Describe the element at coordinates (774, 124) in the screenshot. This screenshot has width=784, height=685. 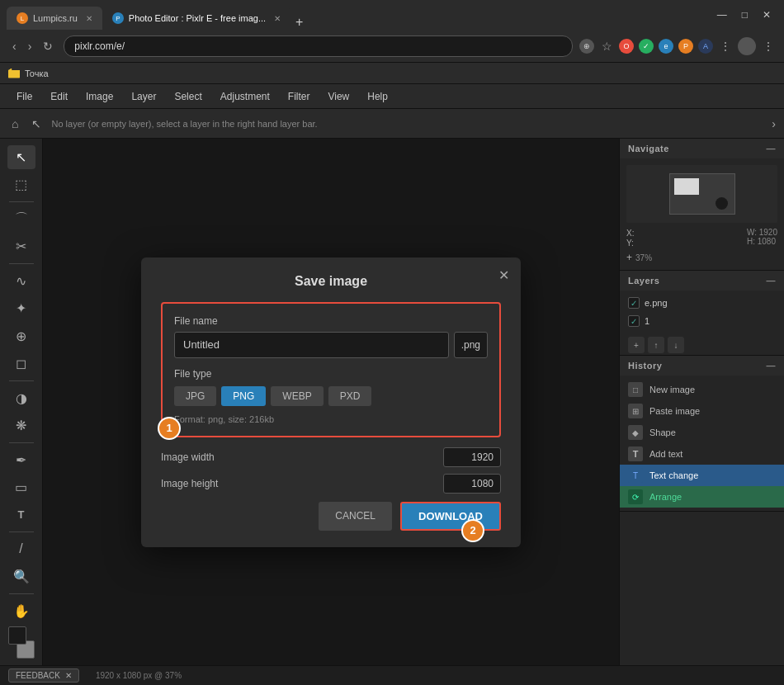
I see `panel-toggle-icon: ›` at that location.